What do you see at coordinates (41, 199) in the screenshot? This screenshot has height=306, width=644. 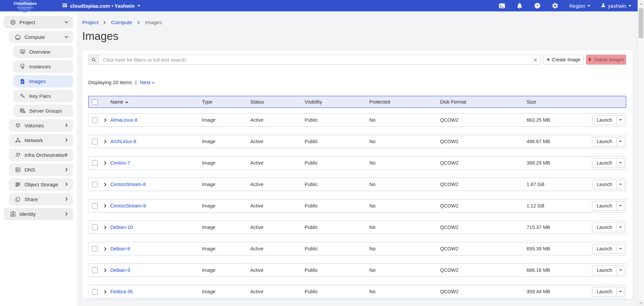 I see `sidebar-item-share: Share` at bounding box center [41, 199].